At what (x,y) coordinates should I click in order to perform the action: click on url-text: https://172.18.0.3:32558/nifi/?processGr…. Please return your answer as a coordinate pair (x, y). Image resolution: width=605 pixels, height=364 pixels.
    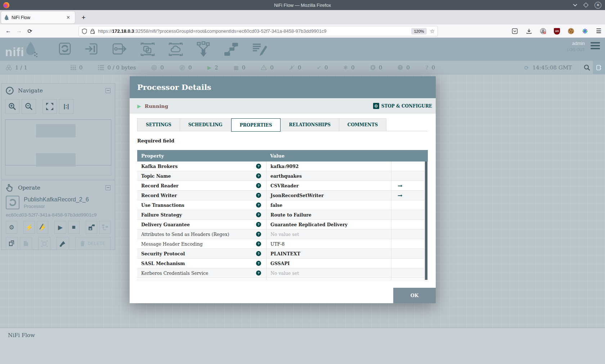
    Looking at the image, I should click on (255, 31).